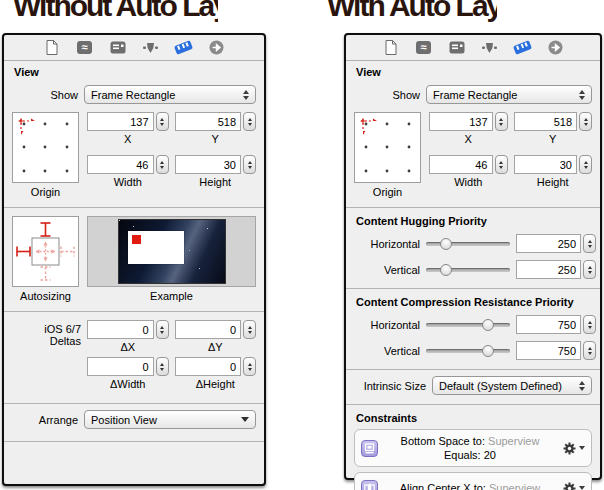 This screenshot has width=604, height=490. Describe the element at coordinates (548, 350) in the screenshot. I see `compression-vertical-field: 750` at that location.